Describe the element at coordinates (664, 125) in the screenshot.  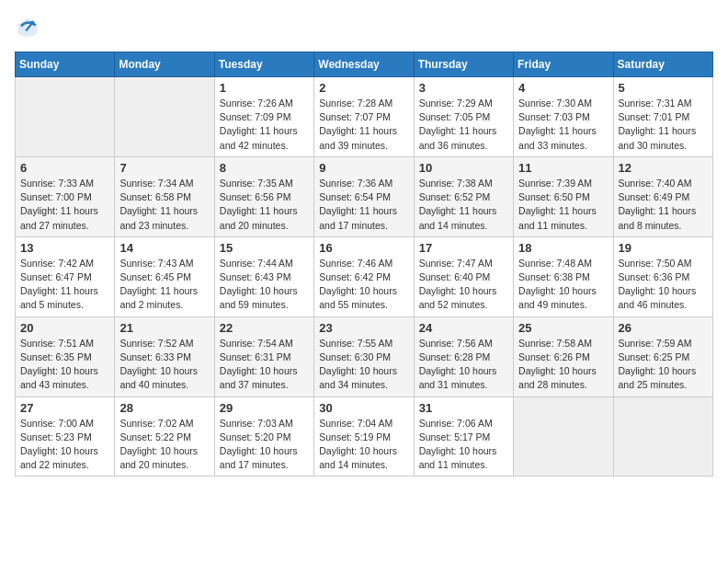
I see `day-info: Sunrise: 7:31 AM Sunset: 7:01 PM Dayligh…` at that location.